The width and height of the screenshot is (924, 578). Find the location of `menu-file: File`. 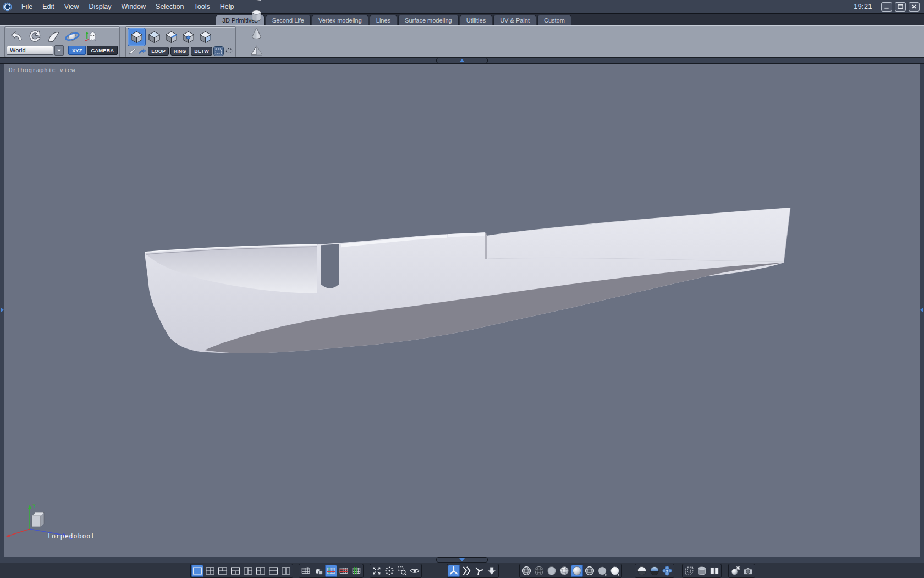

menu-file: File is located at coordinates (27, 7).